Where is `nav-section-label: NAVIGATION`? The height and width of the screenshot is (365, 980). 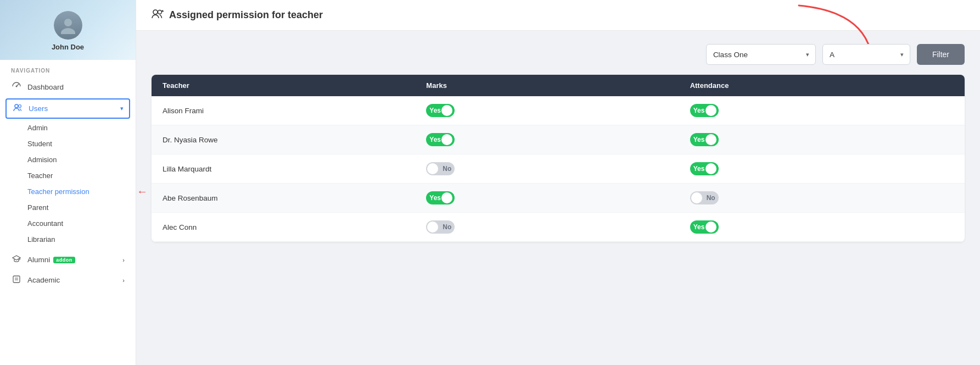
nav-section-label: NAVIGATION is located at coordinates (68, 68).